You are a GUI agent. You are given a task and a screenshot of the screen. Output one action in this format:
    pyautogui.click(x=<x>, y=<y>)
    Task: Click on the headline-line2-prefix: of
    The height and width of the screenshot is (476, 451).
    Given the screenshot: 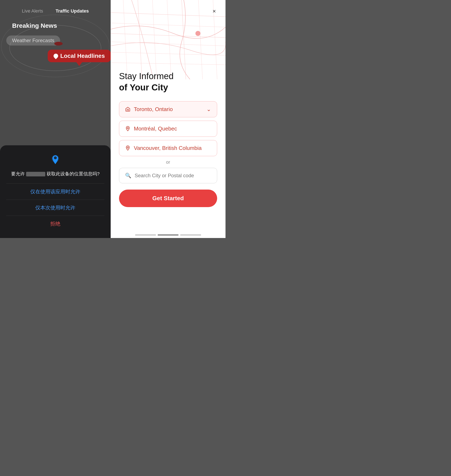 What is the action you would take?
    pyautogui.click(x=124, y=88)
    